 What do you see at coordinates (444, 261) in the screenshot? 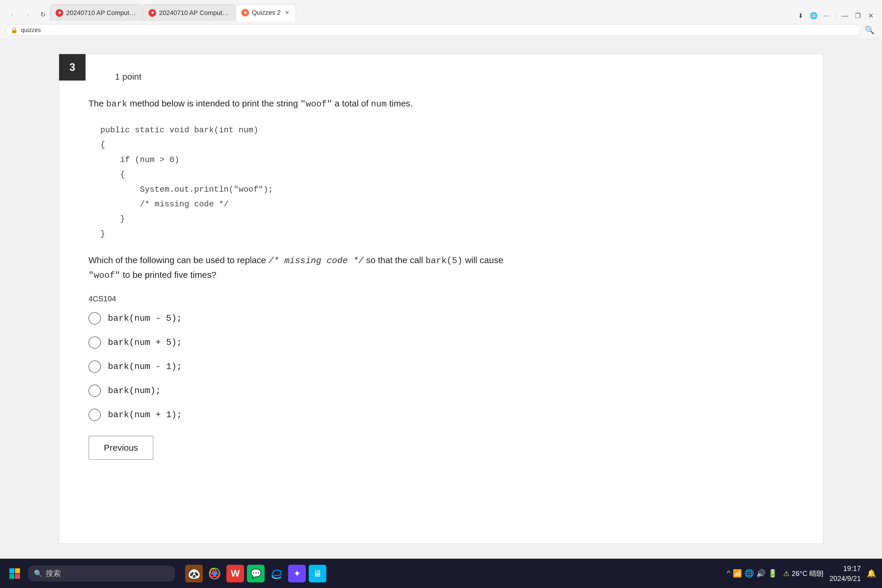
I see `call-code-inline: bark(5)` at bounding box center [444, 261].